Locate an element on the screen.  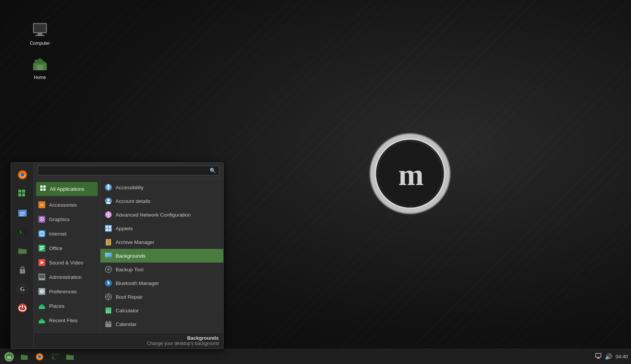
menu-sidebar: $_ G is located at coordinates (22, 255).